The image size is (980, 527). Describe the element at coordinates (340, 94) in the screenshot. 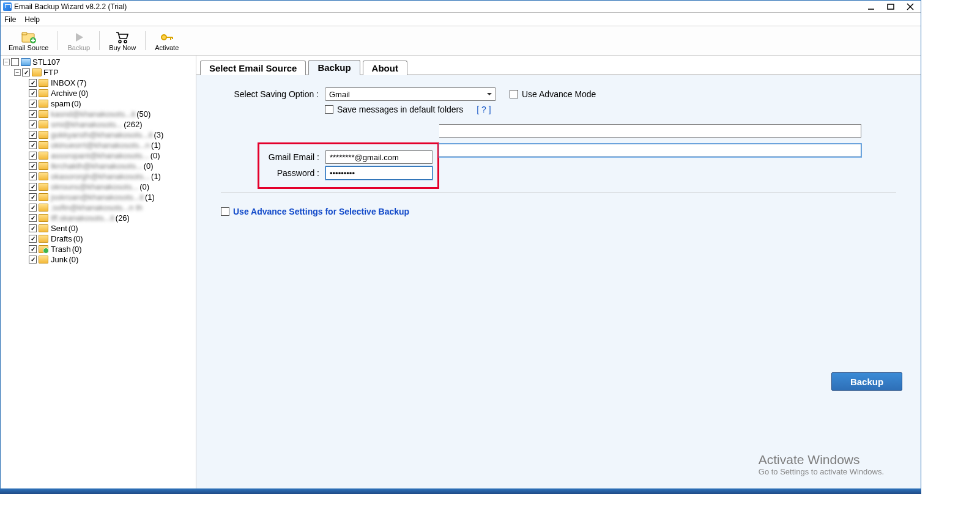

I see `saving-option-value: Gmail` at that location.